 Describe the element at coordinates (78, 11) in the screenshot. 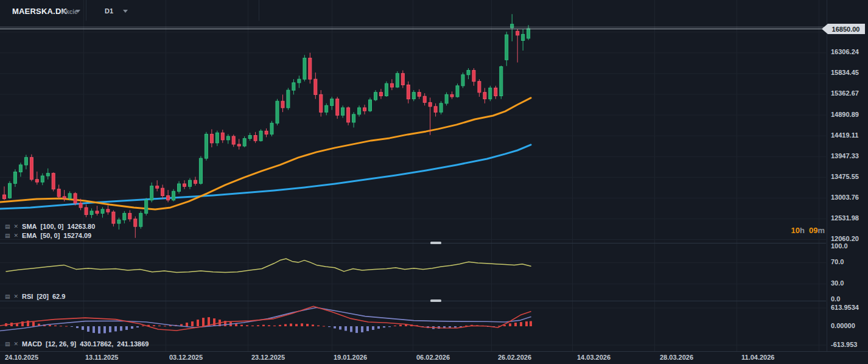

I see `symbol-dropdown-caret-icon` at that location.